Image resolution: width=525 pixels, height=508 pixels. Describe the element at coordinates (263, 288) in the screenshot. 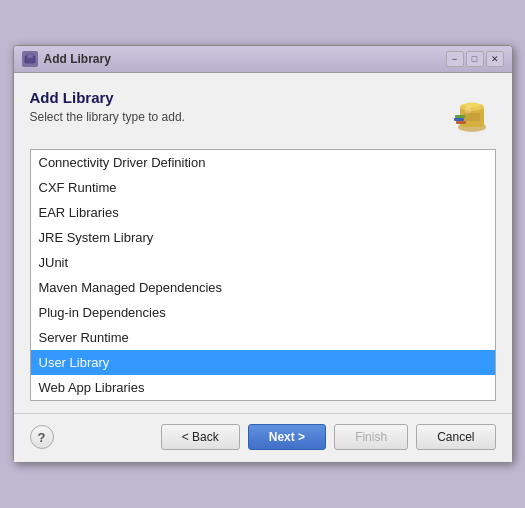

I see `list-item: Maven Managed Dependencies` at that location.